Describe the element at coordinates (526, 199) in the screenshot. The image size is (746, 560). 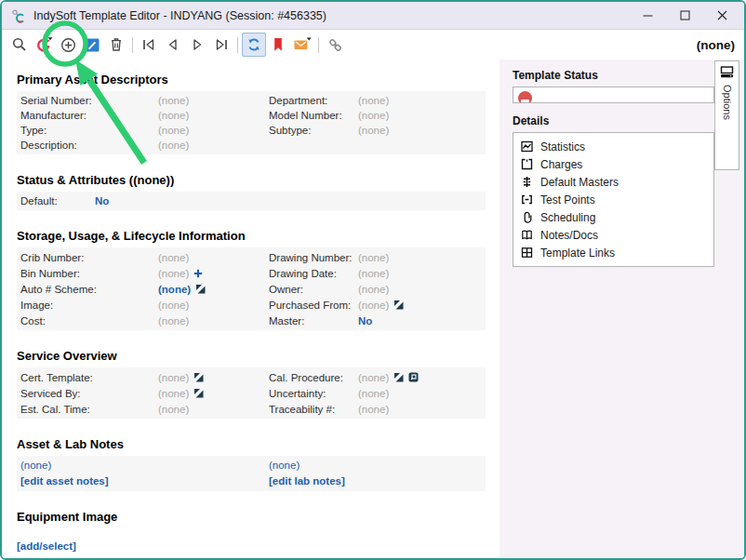
I see `test-points-icon` at that location.